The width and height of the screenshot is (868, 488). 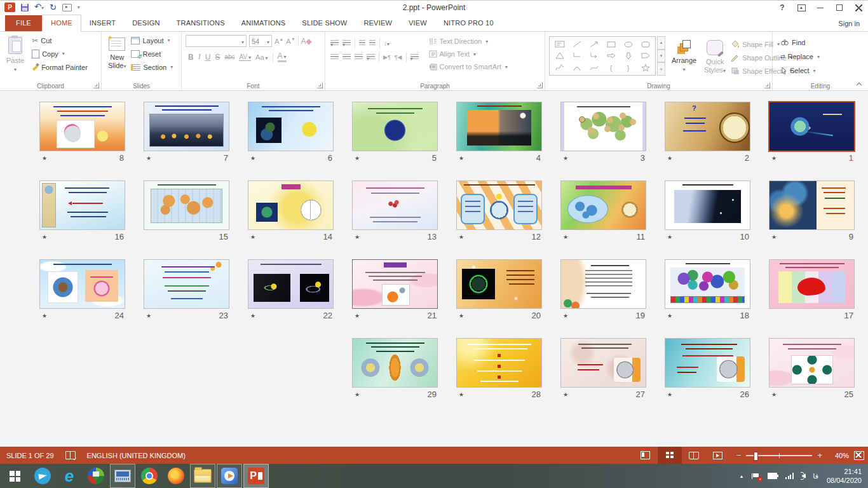 What do you see at coordinates (628, 56) in the screenshot?
I see `down-arrow-shape-icon` at bounding box center [628, 56].